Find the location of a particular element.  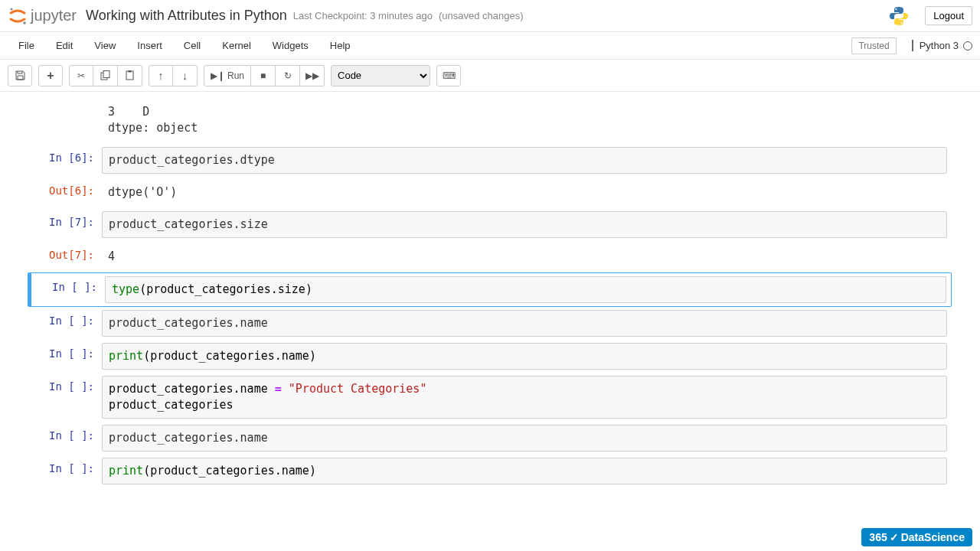

autosave-status: (unsaved changes) is located at coordinates (481, 15).